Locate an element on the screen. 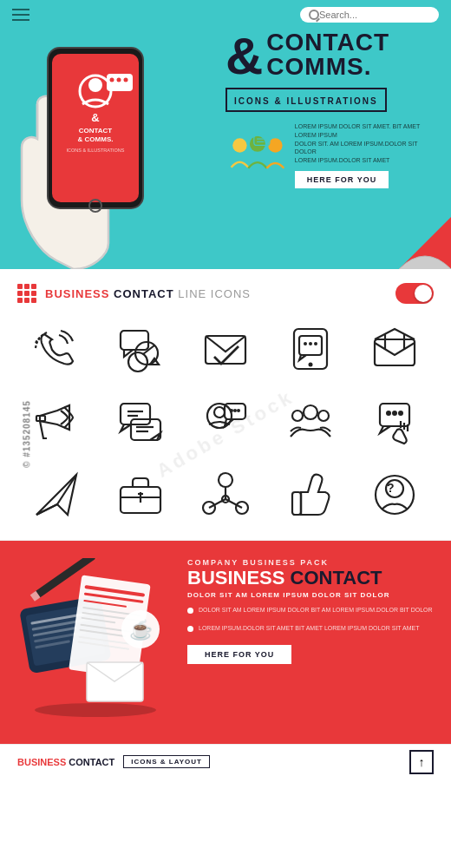 Image resolution: width=451 pixels, height=868 pixels. lorem-text: LOREM IPSUM DOLOR SIT AMET. BIT AMET LOR… is located at coordinates (364, 144).